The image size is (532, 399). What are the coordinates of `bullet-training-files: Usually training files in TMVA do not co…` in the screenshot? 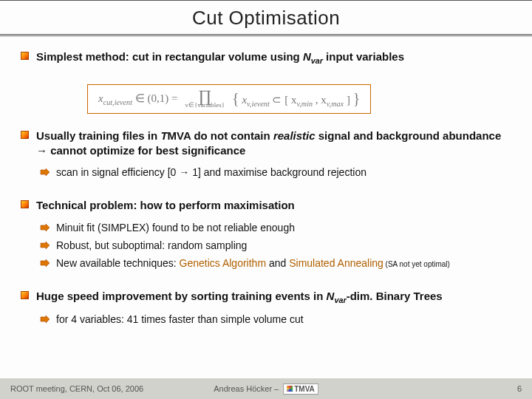 It's located at (266, 143).